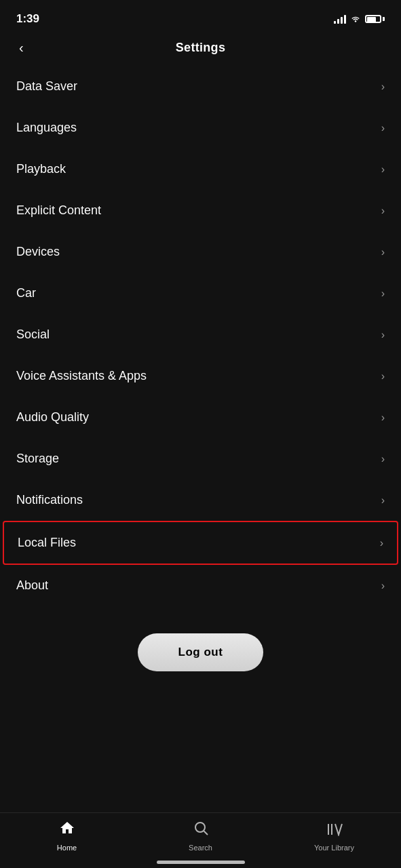  What do you see at coordinates (356, 19) in the screenshot?
I see `wifi-icon` at bounding box center [356, 19].